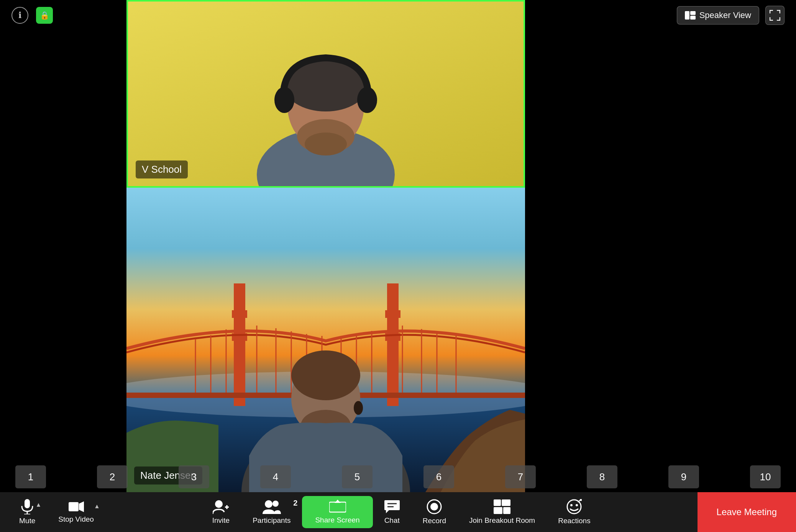 The height and width of the screenshot is (532, 796). Describe the element at coordinates (775, 15) in the screenshot. I see `fullscreen-button` at that location.